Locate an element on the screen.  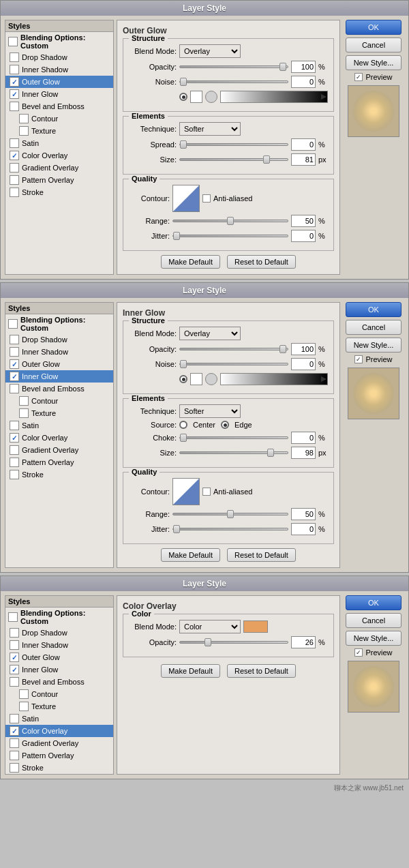
check-color-overlay: ✓ is located at coordinates (14, 155).